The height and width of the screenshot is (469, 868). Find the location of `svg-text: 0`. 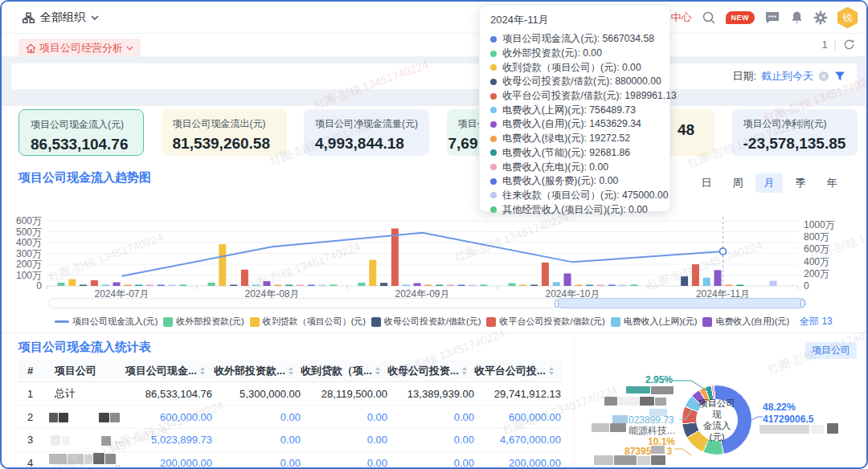

svg-text: 0 is located at coordinates (39, 286).